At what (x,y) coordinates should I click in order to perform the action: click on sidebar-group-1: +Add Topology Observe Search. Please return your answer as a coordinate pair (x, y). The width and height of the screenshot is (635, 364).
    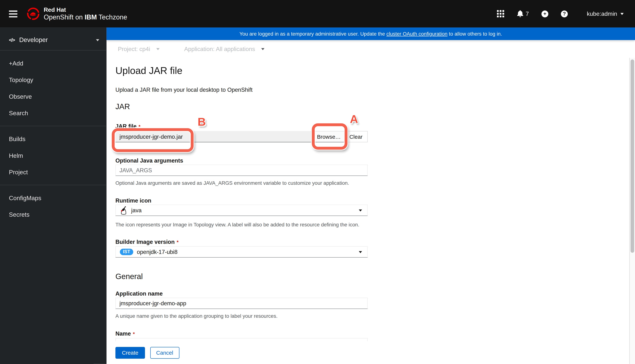
    Looking at the image, I should click on (53, 88).